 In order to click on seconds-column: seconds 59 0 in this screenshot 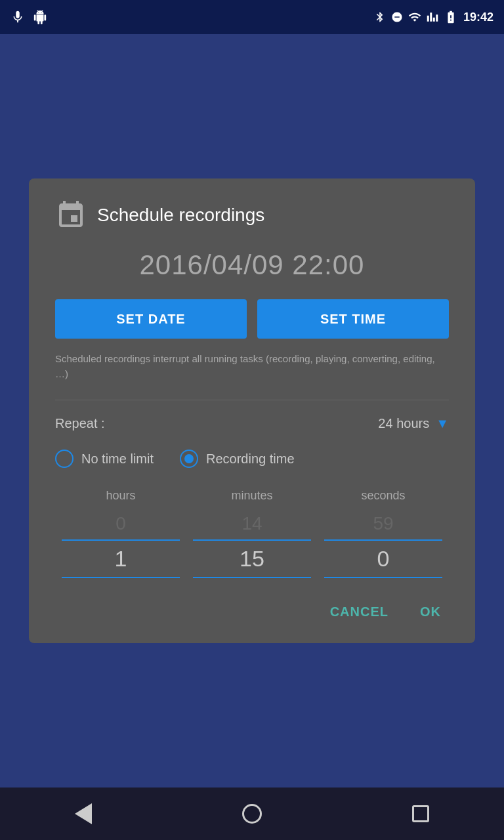, I will do `click(383, 536)`.